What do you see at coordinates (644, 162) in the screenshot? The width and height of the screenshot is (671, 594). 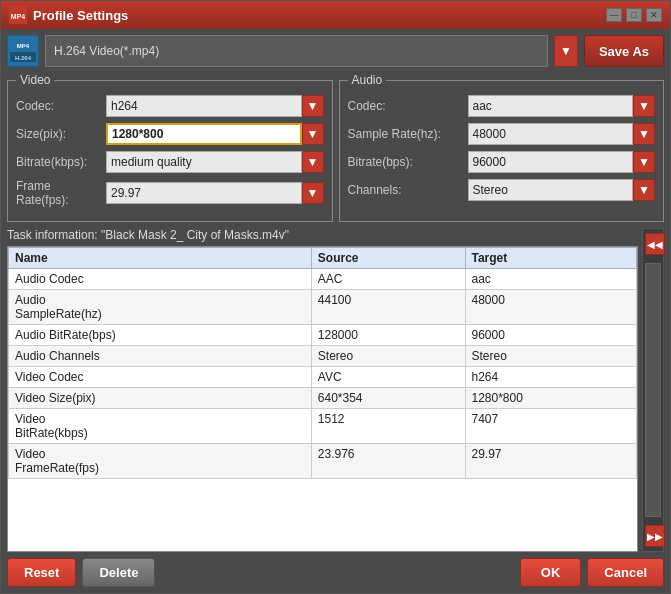 I see `audio-bitrate-dropdown: ▼` at bounding box center [644, 162].